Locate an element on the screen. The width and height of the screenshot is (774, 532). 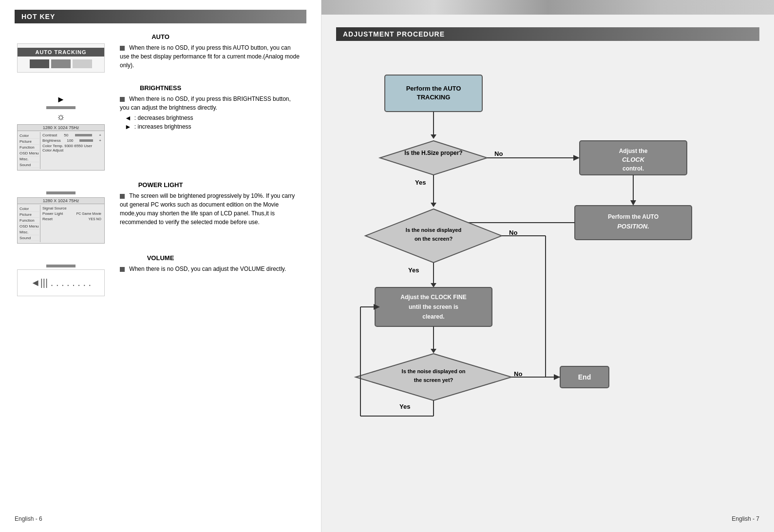
hotkey-section-header: HOT KEY is located at coordinates (161, 17).